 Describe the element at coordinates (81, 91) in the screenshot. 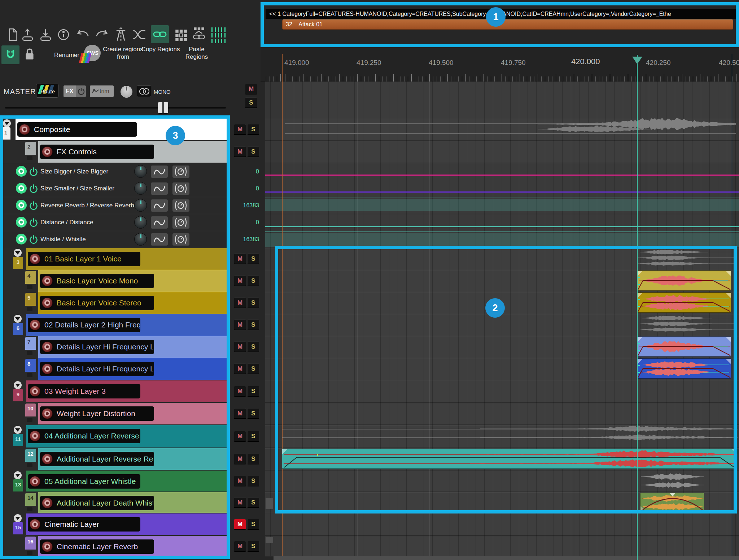

I see `fx-power-icon` at that location.